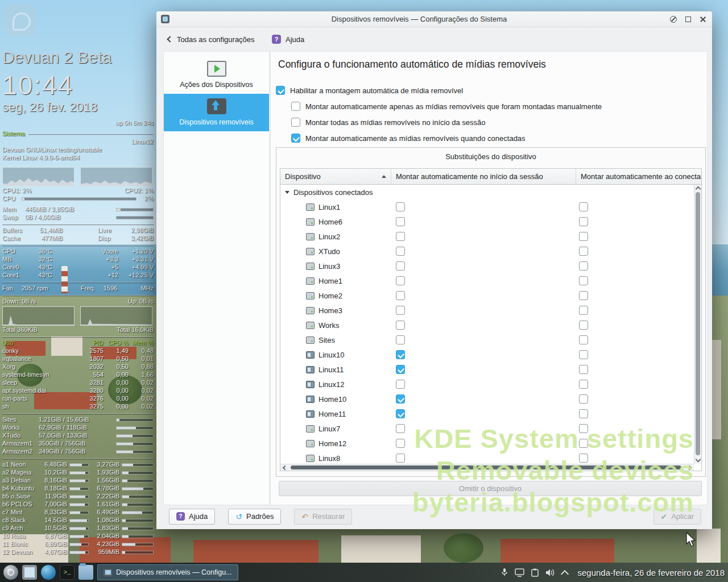 This screenshot has width=728, height=582. What do you see at coordinates (311, 429) in the screenshot?
I see `device-icon` at bounding box center [311, 429].